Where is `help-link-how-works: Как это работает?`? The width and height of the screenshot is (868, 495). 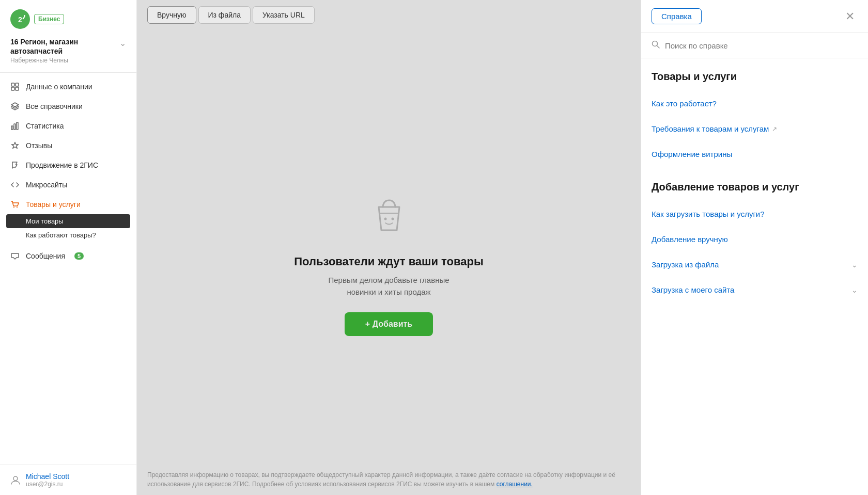
help-link-how-works: Как это работает? is located at coordinates (684, 103).